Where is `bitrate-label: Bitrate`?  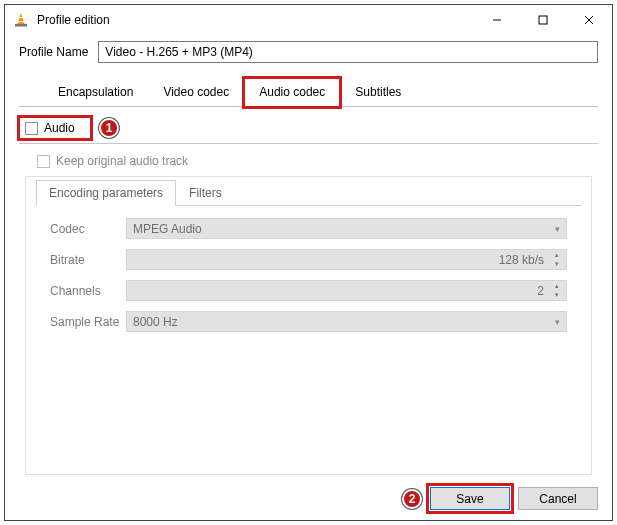 bitrate-label: Bitrate is located at coordinates (88, 260).